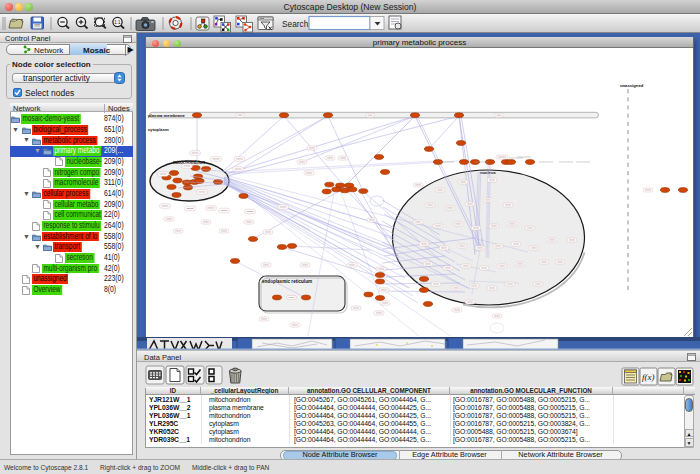  What do you see at coordinates (296, 24) in the screenshot?
I see `svg-text: Search:` at bounding box center [296, 24].